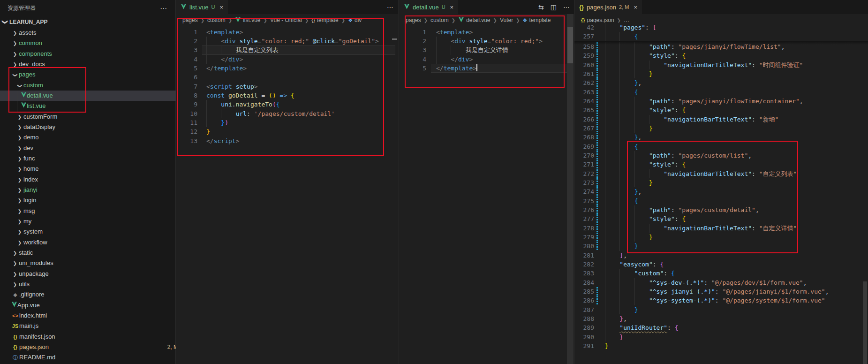 The image size is (868, 364). Describe the element at coordinates (287, 77) in the screenshot. I see `code-line: 6` at that location.